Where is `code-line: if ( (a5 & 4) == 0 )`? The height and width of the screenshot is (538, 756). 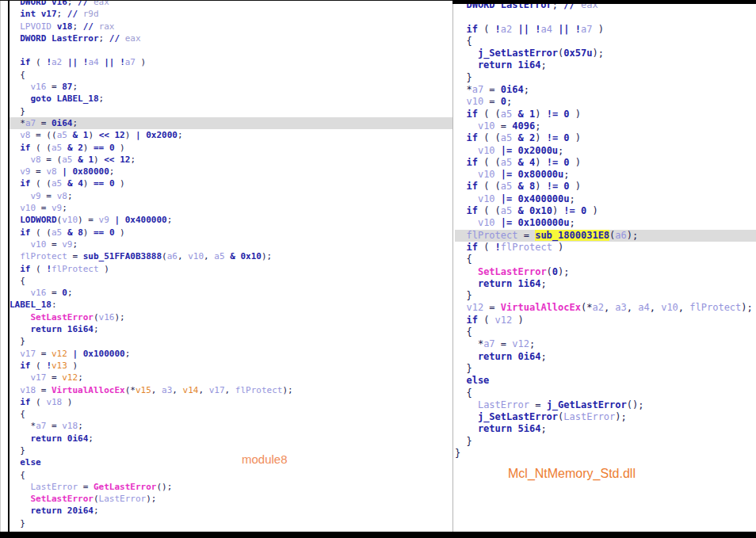
code-line: if ( (a5 & 4) == 0 ) is located at coordinates (231, 184).